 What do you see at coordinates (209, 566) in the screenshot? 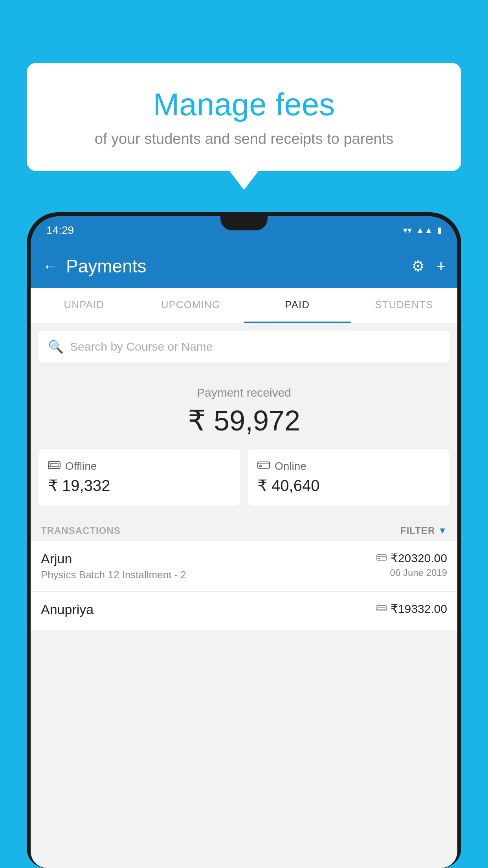
I see `transaction-left-arjun: Arjun Physics Batch 12 Installment - 2` at bounding box center [209, 566].